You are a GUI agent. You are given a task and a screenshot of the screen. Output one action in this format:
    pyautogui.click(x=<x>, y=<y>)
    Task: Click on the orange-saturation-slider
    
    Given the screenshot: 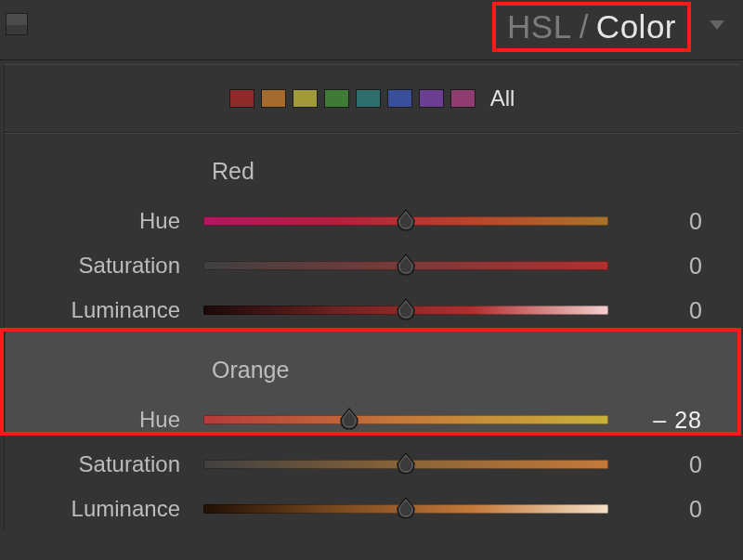 What is the action you would take?
    pyautogui.click(x=406, y=464)
    